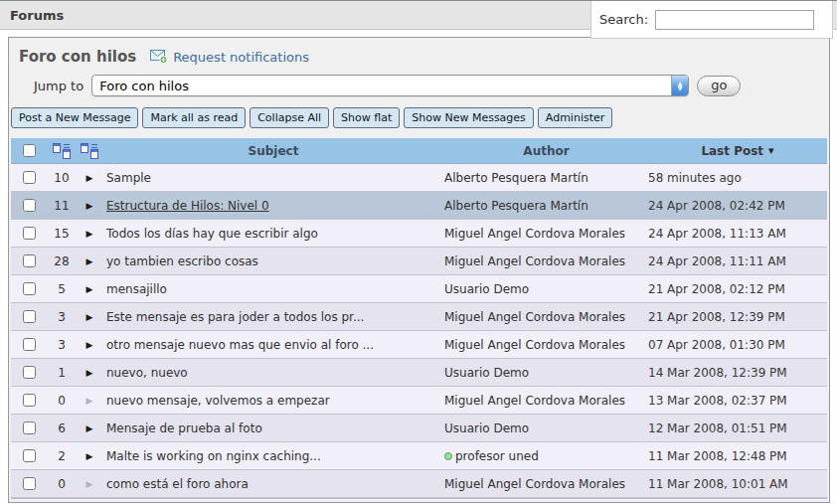  I want to click on go-button: go, so click(719, 85).